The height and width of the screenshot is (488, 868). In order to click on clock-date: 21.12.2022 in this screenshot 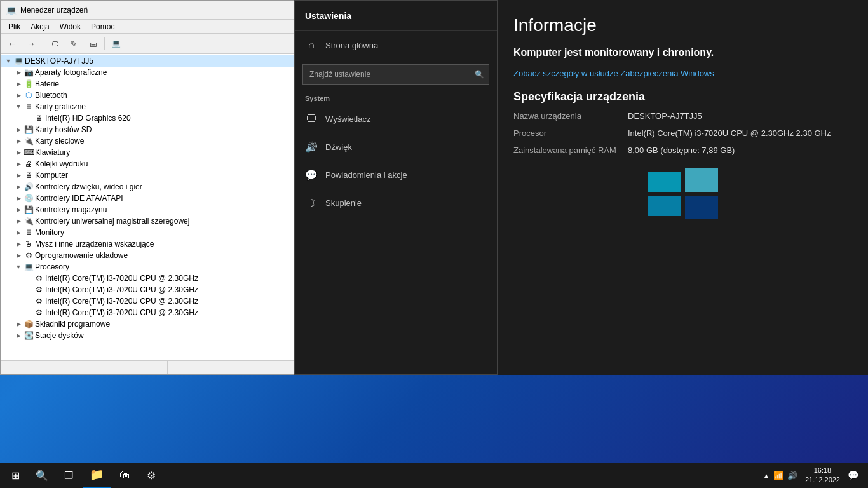, I will do `click(822, 480)`.